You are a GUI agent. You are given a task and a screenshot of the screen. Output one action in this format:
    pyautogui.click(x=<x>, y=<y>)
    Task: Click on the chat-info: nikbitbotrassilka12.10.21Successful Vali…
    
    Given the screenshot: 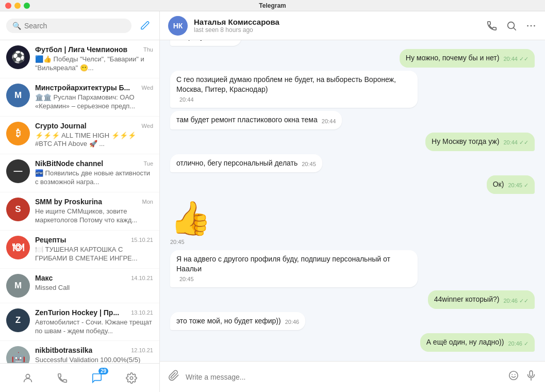 What is the action you would take?
    pyautogui.click(x=94, y=355)
    